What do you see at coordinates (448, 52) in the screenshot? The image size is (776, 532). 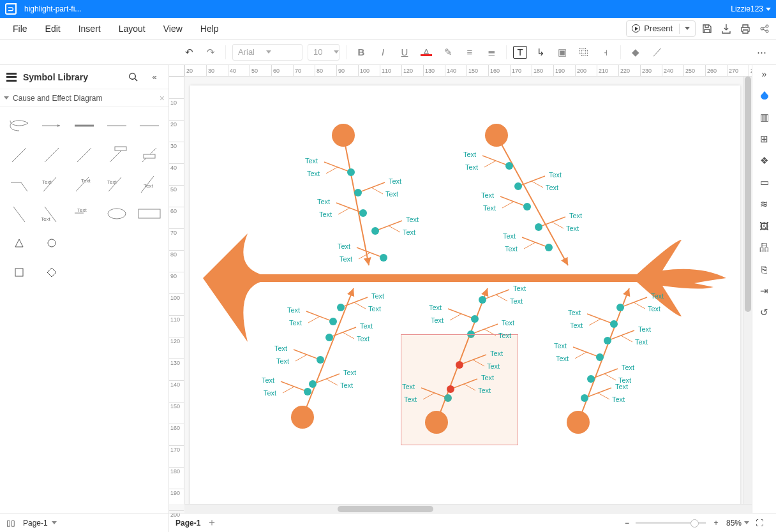 I see `highlight-button: ✎` at bounding box center [448, 52].